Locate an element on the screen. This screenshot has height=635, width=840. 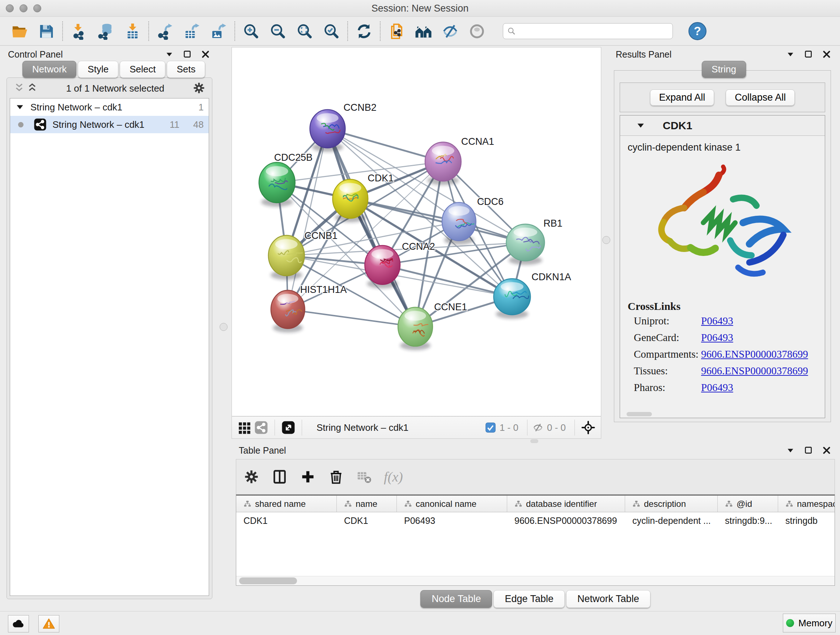
column-header-shared-name: shared name is located at coordinates (286, 504).